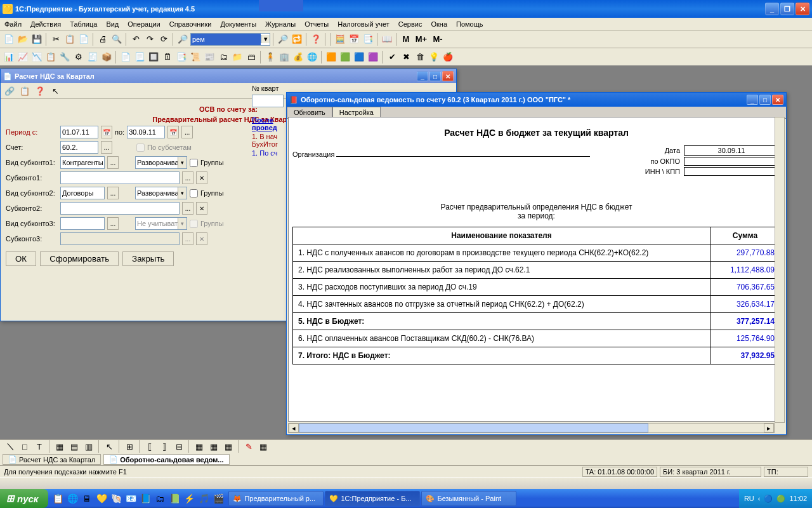 The width and height of the screenshot is (812, 508). Describe the element at coordinates (345, 57) in the screenshot. I see `tb2-icon: 🟩` at that location.